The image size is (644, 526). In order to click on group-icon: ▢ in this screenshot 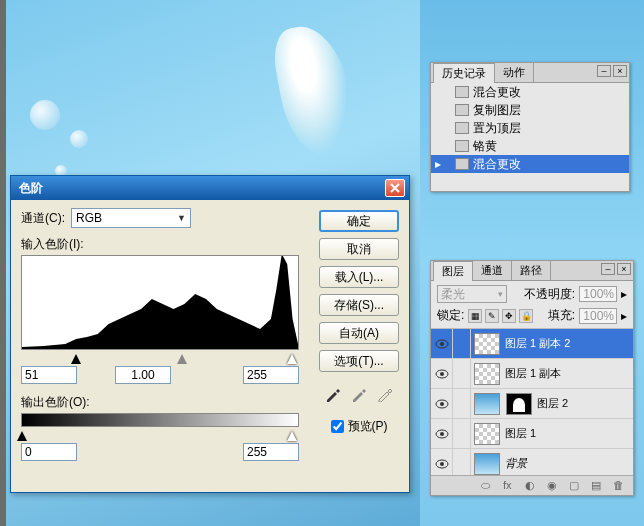, I will do `click(576, 486)`.